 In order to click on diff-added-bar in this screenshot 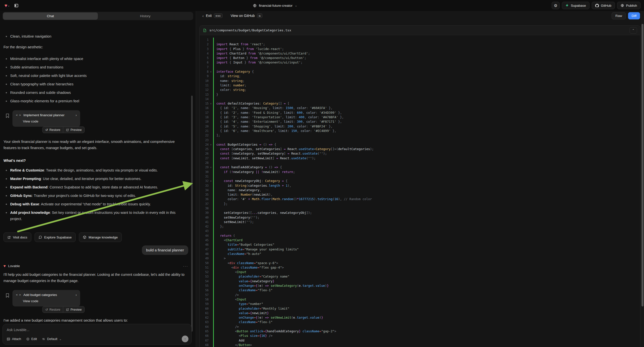, I will do `click(214, 192)`.